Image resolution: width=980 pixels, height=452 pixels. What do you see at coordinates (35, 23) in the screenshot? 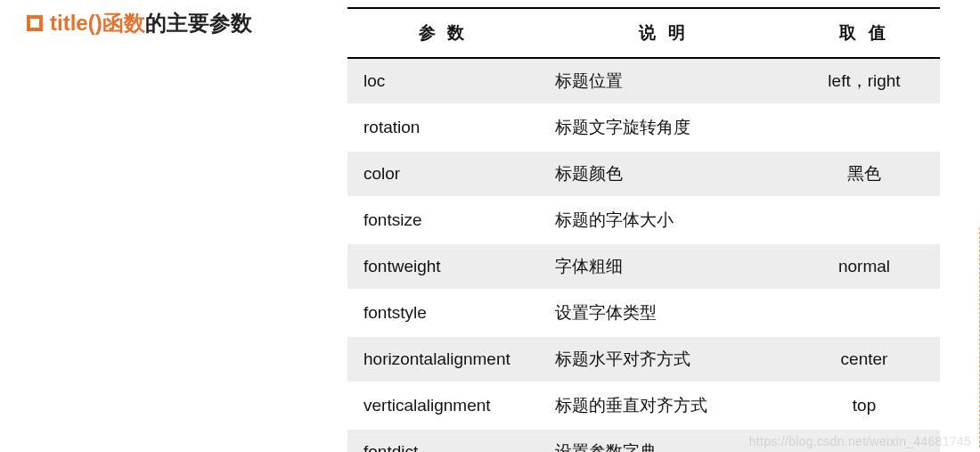
I see `bullet-icon` at bounding box center [35, 23].